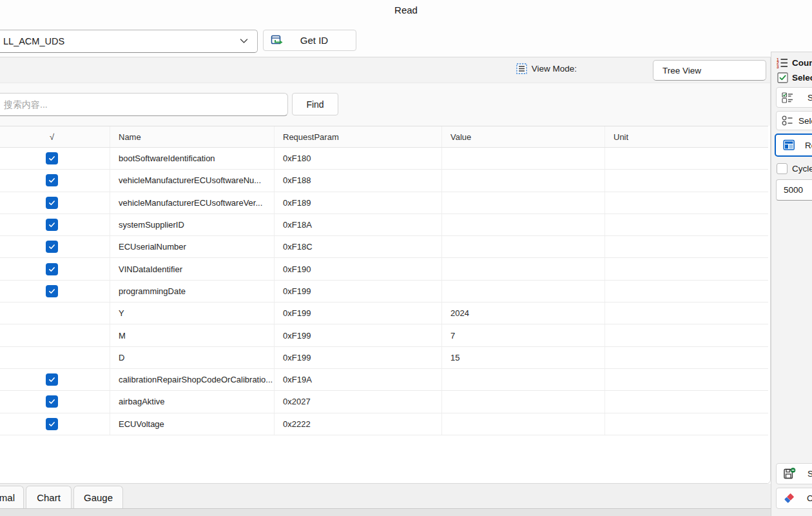  I want to click on table-row: bootSoftwareIdentification 0xF180, so click(384, 159).